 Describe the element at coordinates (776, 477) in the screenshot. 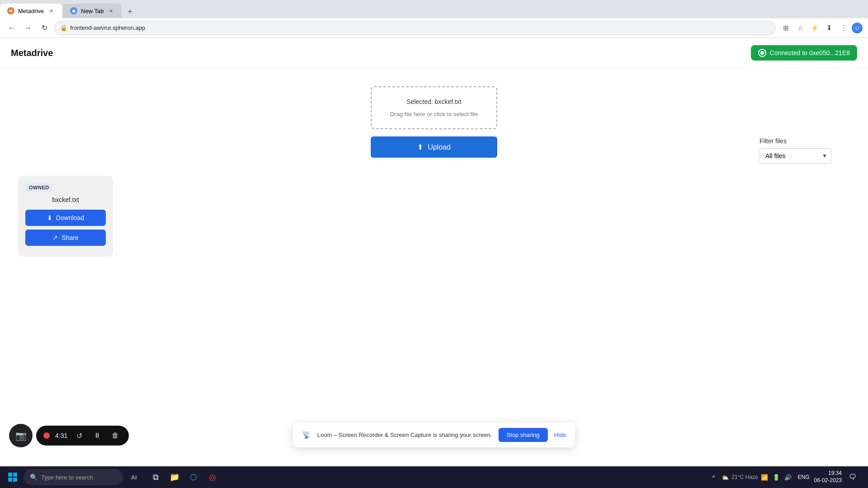

I see `battery-icon: 🔋` at that location.